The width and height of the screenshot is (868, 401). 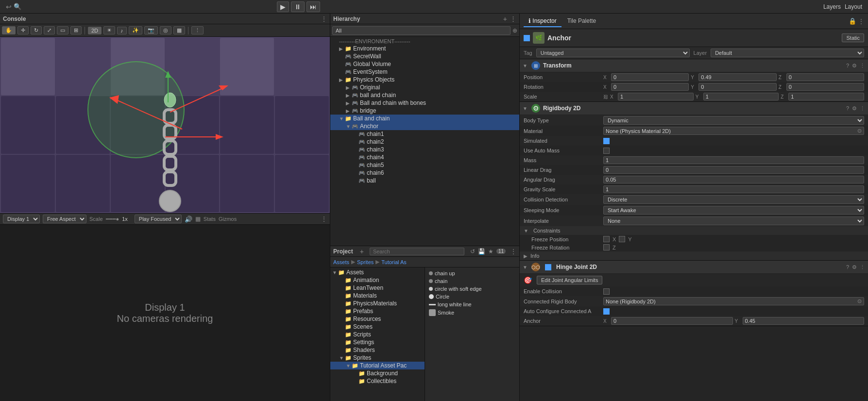 I want to click on tutorial-asset-pac-item: ▼ 📁 Tutorial Asset Pac, so click(x=377, y=366).